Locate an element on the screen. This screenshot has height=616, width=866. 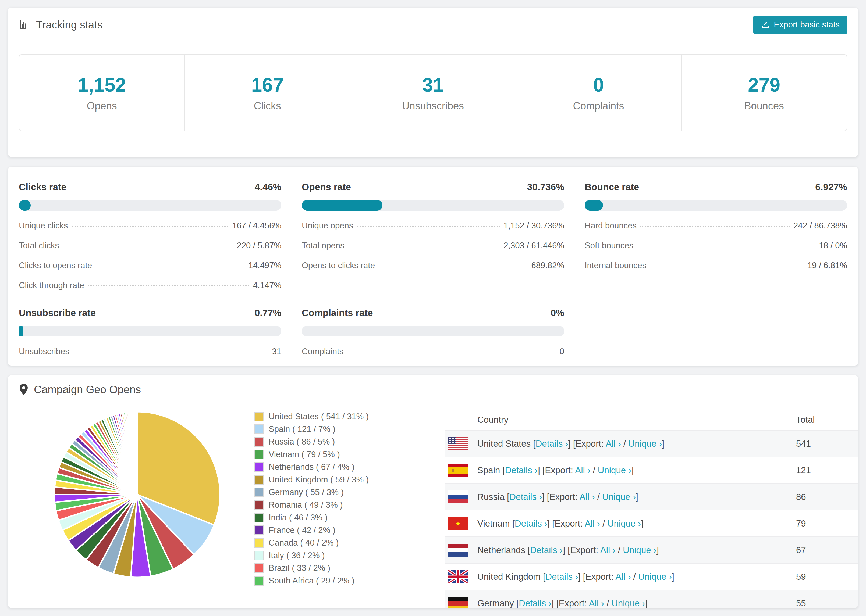
legend-item-italy: Italy ( 36 / 2% ) is located at coordinates (321, 555).